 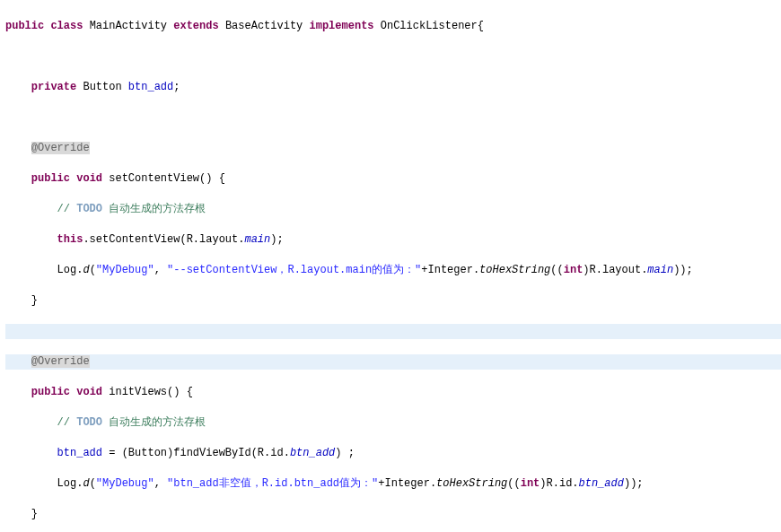 What do you see at coordinates (151, 392) in the screenshot?
I see `method-name: initViews() {` at bounding box center [151, 392].